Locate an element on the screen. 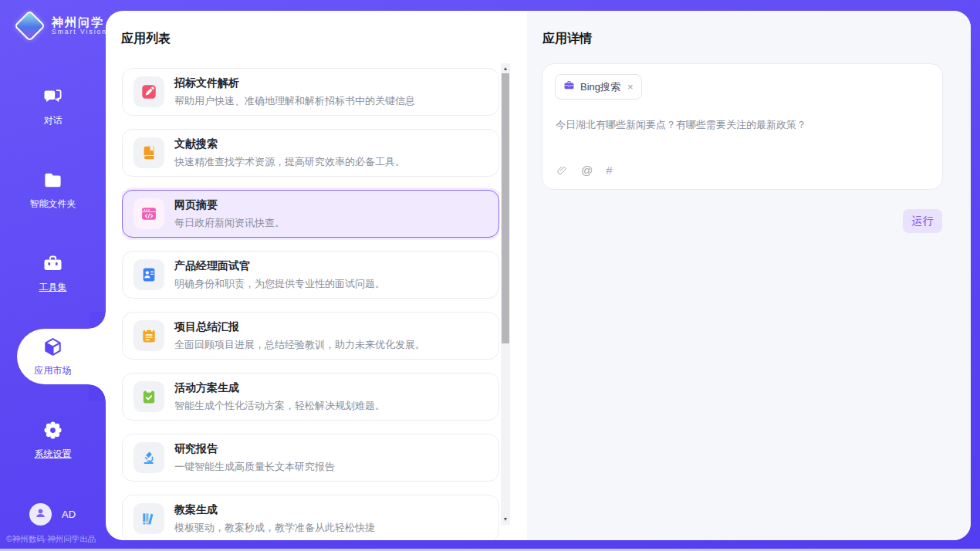  toolbox-icon is located at coordinates (52, 264).